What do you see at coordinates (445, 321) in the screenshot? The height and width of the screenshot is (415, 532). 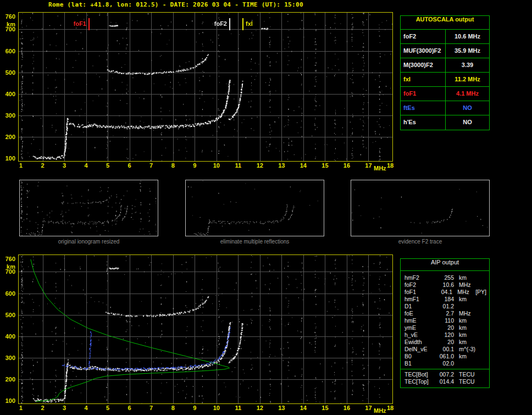 I see `aip-row: hmE110km` at bounding box center [445, 321].